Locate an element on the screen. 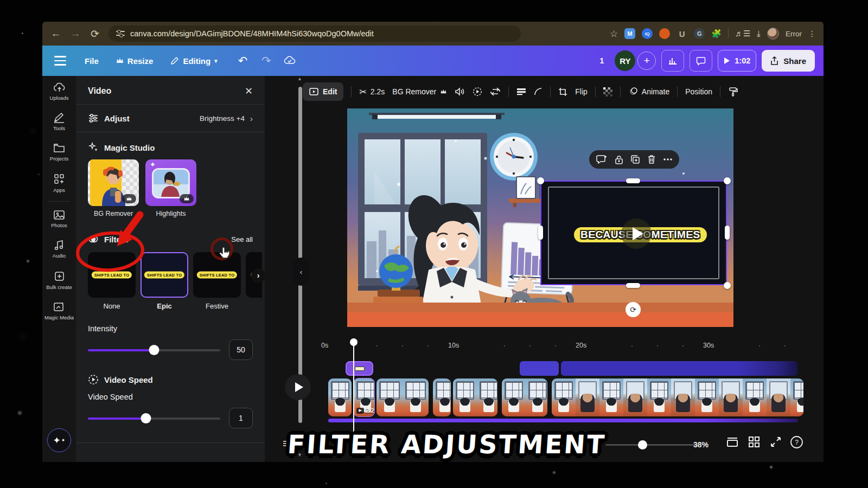 Image resolution: width=868 pixels, height=488 pixels. video-speed-value: 1 is located at coordinates (241, 418).